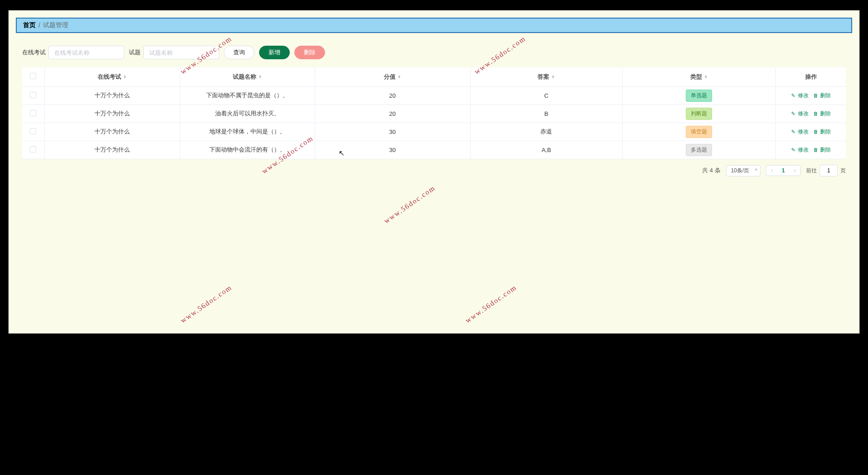 The height and width of the screenshot is (475, 868). What do you see at coordinates (434, 95) in the screenshot?
I see `table-row: 十万个为什么 下面动物不属于昆虫的是（）。 20 C 单选题 修改 删除` at bounding box center [434, 95].